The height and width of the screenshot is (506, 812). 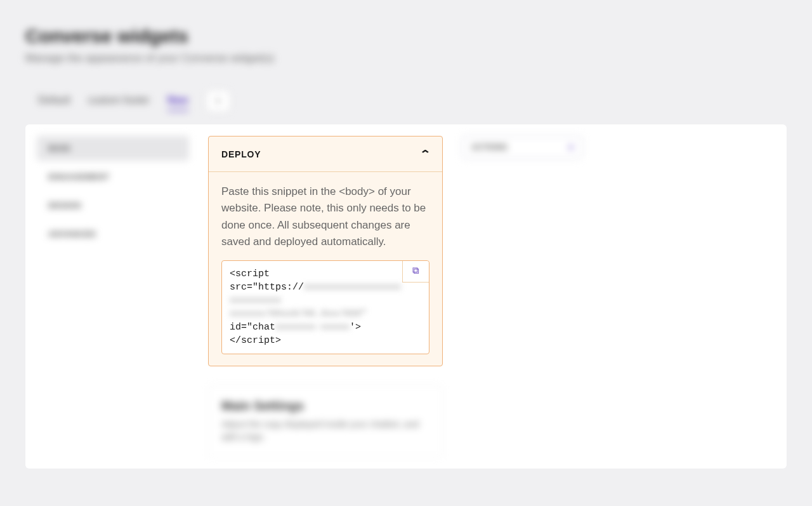 What do you see at coordinates (255, 340) in the screenshot?
I see `code-line-6: </script>` at bounding box center [255, 340].